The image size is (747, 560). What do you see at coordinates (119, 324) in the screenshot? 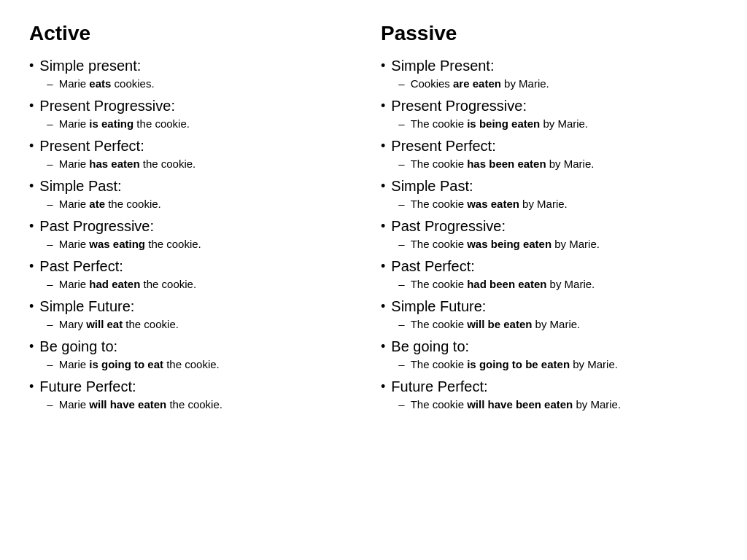
I see `example-text: Mary will eat the cookie.` at bounding box center [119, 324].